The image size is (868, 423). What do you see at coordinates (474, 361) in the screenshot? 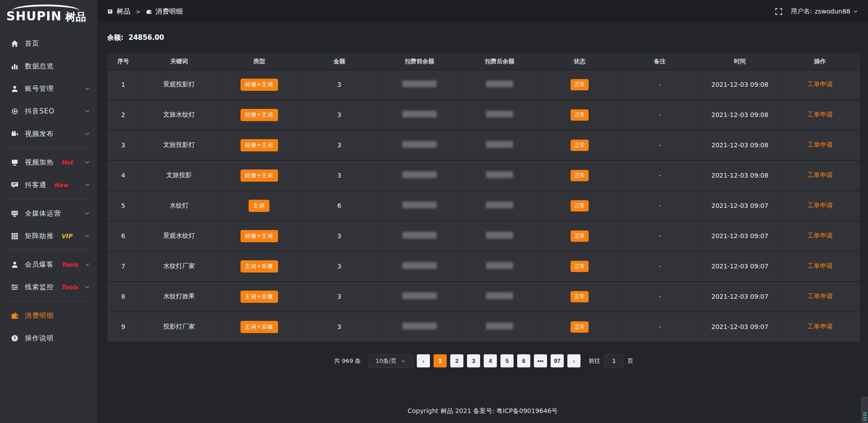
I see `page-button-3: 3` at bounding box center [474, 361].